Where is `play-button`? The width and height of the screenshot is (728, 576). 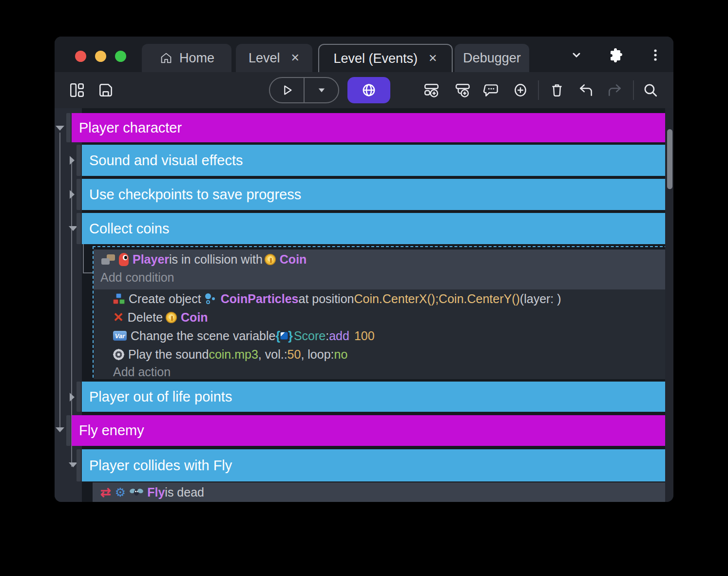 play-button is located at coordinates (287, 90).